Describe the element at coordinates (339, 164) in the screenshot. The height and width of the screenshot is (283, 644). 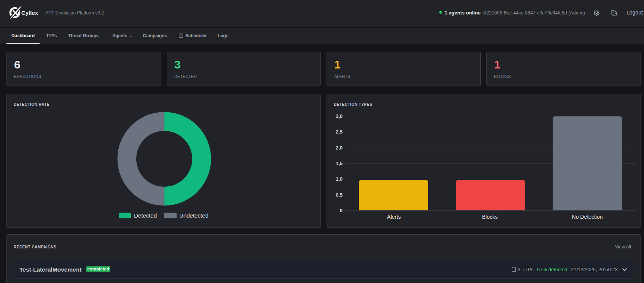
I see `svg-text: 1,5` at that location.